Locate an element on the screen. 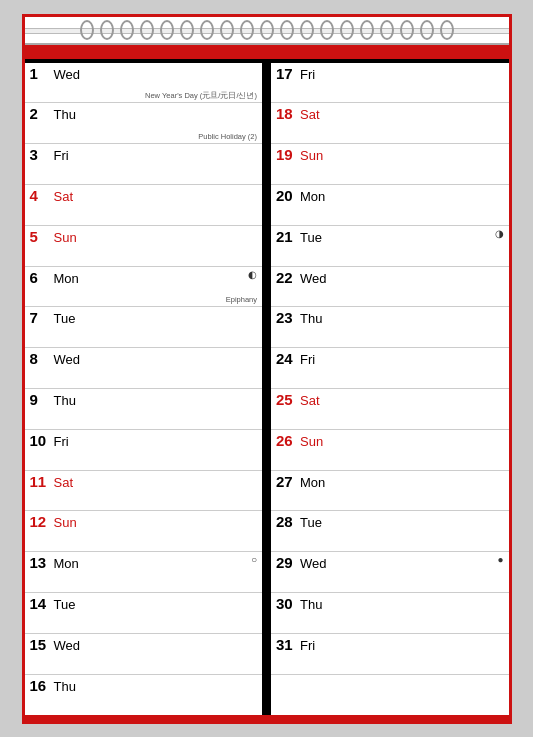 The height and width of the screenshot is (737, 533). day-number: 22 is located at coordinates (285, 278).